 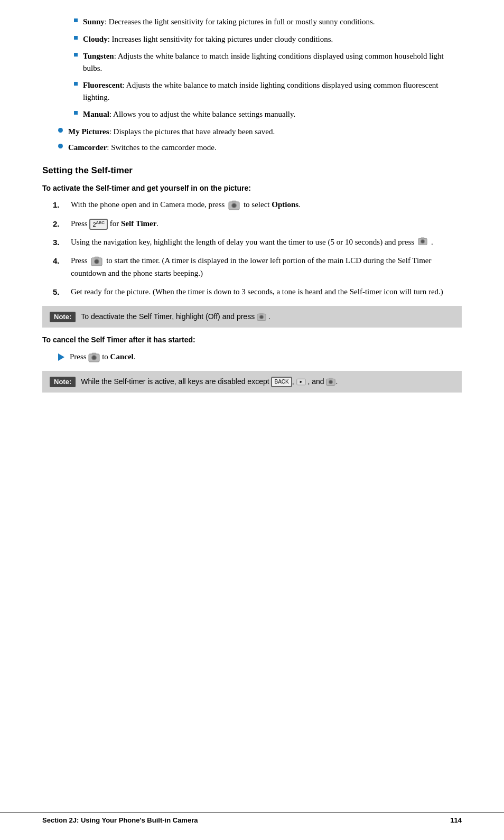 I want to click on desc-manual: : Allows you to adjust the white balance…, so click(x=202, y=114).